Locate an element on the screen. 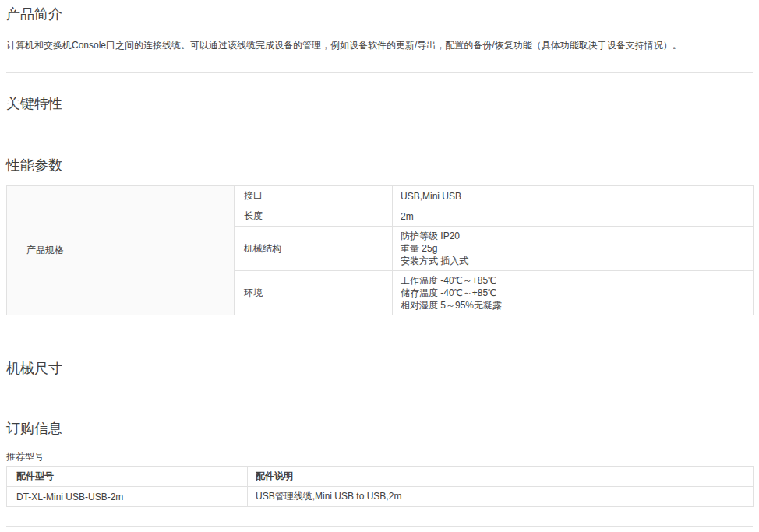  table-row: DT-XL-Mini USB-USB-2m USB管理线缆,Mini USB t… is located at coordinates (380, 497).